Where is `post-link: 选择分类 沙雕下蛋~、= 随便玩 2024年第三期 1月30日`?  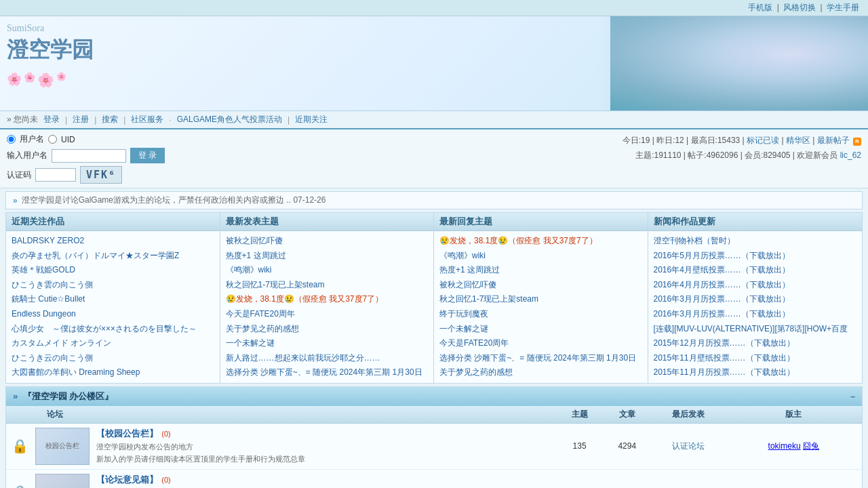
post-link: 选择分类 沙雕下蛋~、= 随便玩 2024年第三期 1月30日 is located at coordinates (327, 373).